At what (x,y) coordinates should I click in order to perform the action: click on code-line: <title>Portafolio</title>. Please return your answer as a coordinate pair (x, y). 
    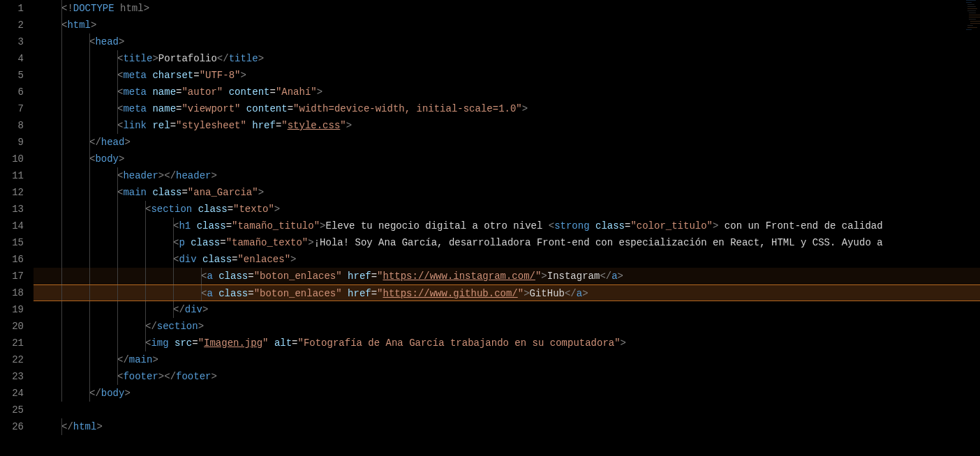
    Looking at the image, I should click on (507, 59).